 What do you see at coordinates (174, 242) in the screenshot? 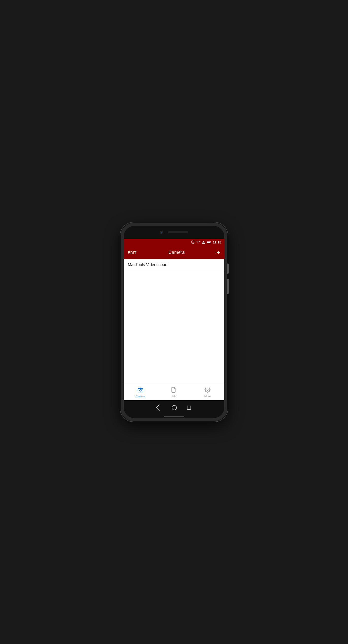
I see `status-bar: 11:15` at bounding box center [174, 242].